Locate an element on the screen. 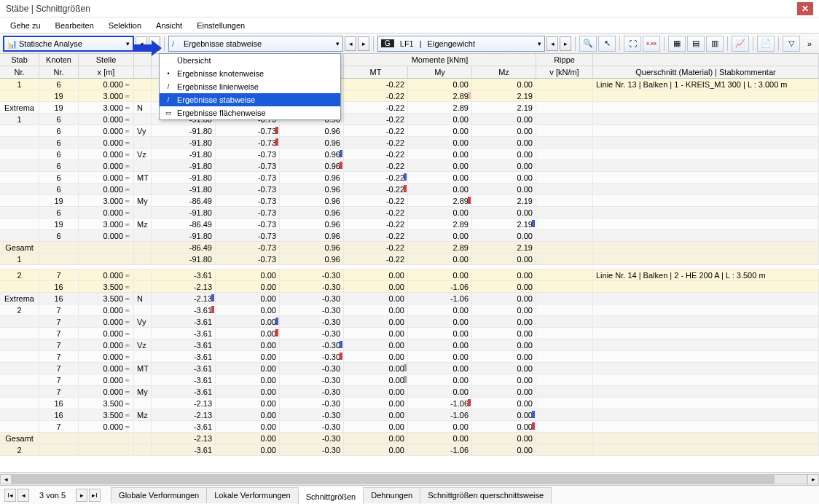 This screenshot has width=819, height=504. table-row: 270.000≖-3.610.00-0.300.000.000.00Linie … is located at coordinates (410, 275).